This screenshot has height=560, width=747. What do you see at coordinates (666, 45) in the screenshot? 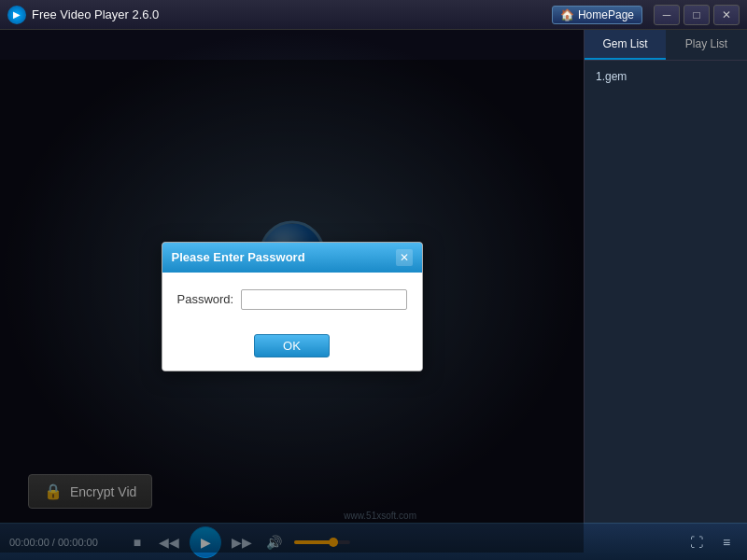
I see `sidebar-tabs: Gem List Play List` at bounding box center [666, 45].